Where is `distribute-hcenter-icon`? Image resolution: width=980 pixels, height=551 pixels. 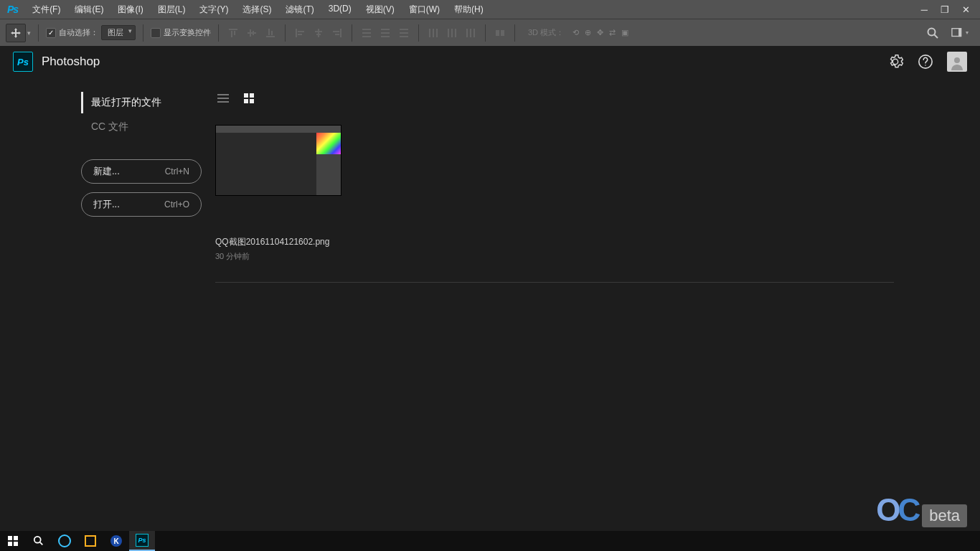 distribute-hcenter-icon is located at coordinates (452, 33).